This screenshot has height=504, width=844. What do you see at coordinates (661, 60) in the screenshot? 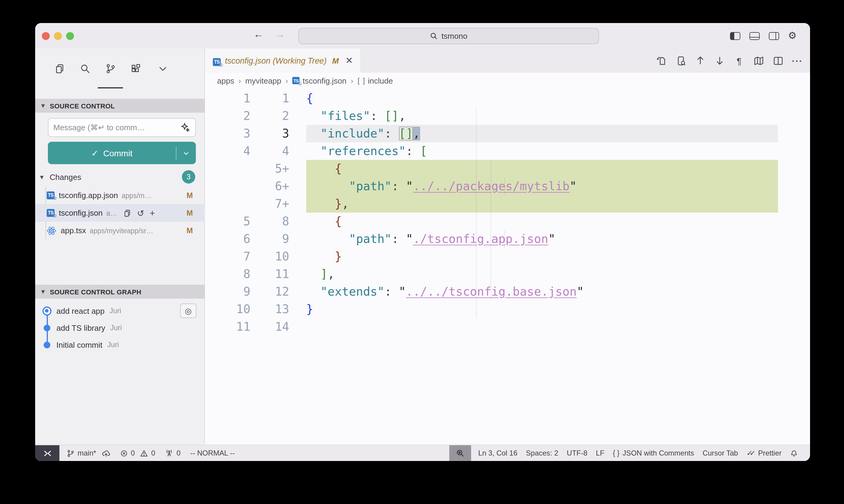
I see `open-changes-icon` at bounding box center [661, 60].